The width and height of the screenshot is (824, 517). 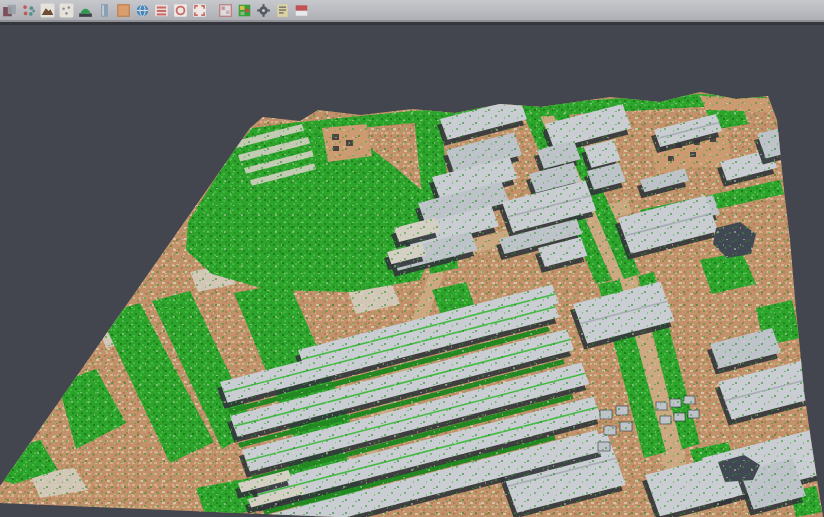 What do you see at coordinates (226, 10) in the screenshot?
I see `crop-grid-icon` at bounding box center [226, 10].